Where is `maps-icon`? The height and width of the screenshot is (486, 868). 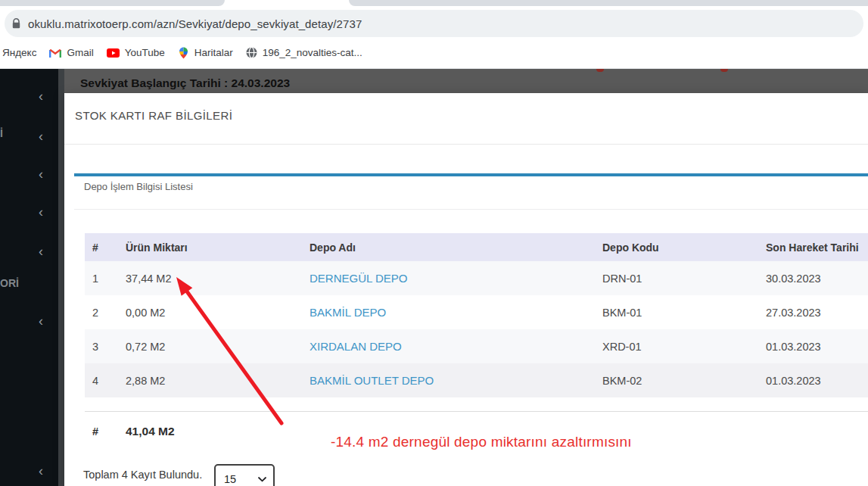 maps-icon is located at coordinates (183, 53).